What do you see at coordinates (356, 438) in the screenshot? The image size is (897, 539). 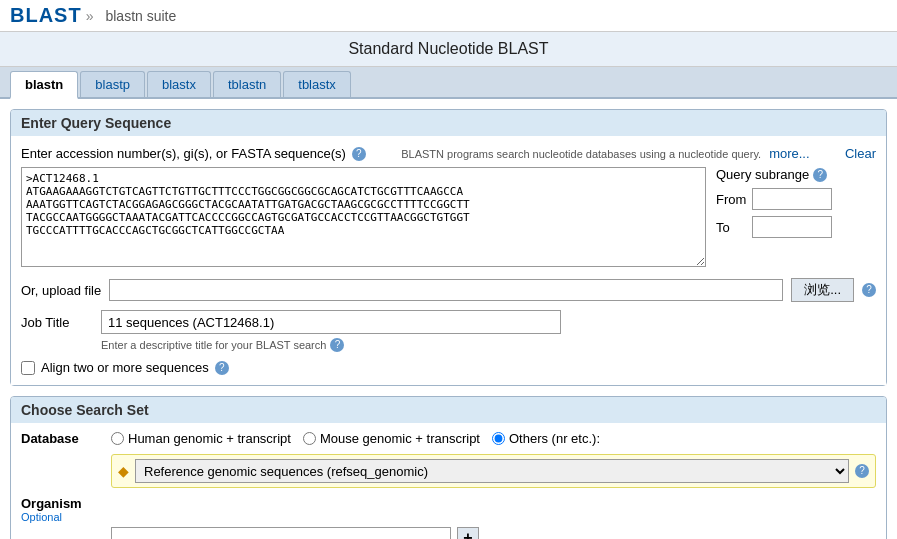 I see `database-radio-options: Human genomic + transcript Mouse genomic…` at bounding box center [356, 438].